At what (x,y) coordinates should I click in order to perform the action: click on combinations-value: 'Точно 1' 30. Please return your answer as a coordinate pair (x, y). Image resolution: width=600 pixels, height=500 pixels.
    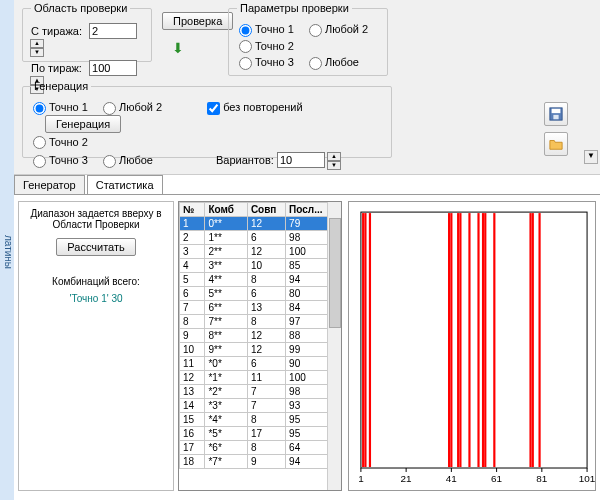
    Looking at the image, I should click on (96, 298).